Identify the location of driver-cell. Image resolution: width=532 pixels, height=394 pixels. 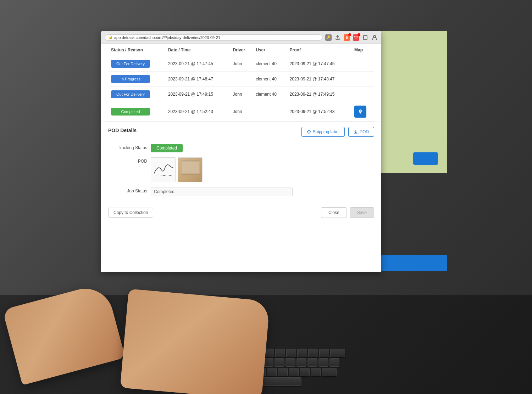
(241, 79).